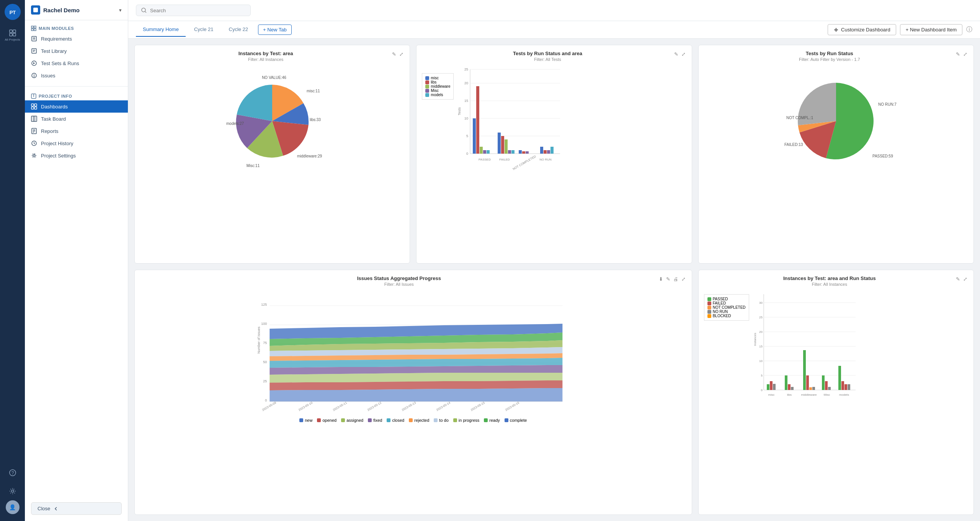 The width and height of the screenshot is (980, 521). I want to click on sidebar-item-reports: Reports, so click(77, 131).